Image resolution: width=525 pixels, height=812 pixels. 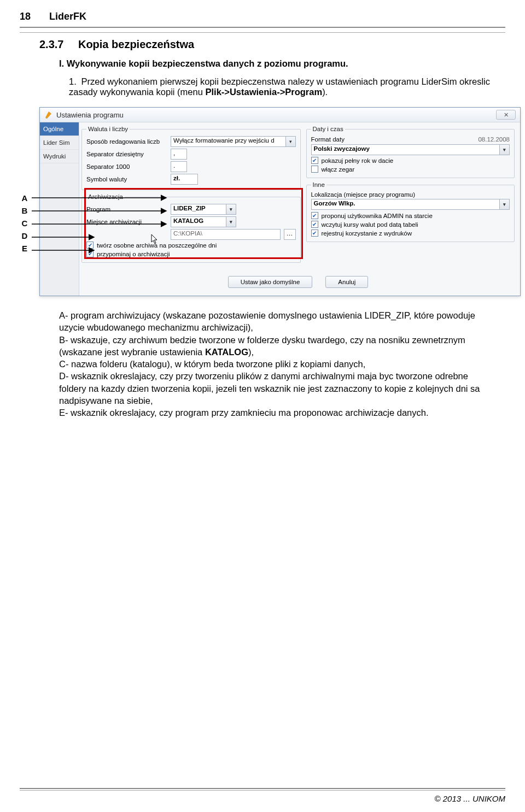 I want to click on legend-E: E- wskaznik okreslajacy, czy program prz…, so click(x=272, y=413).